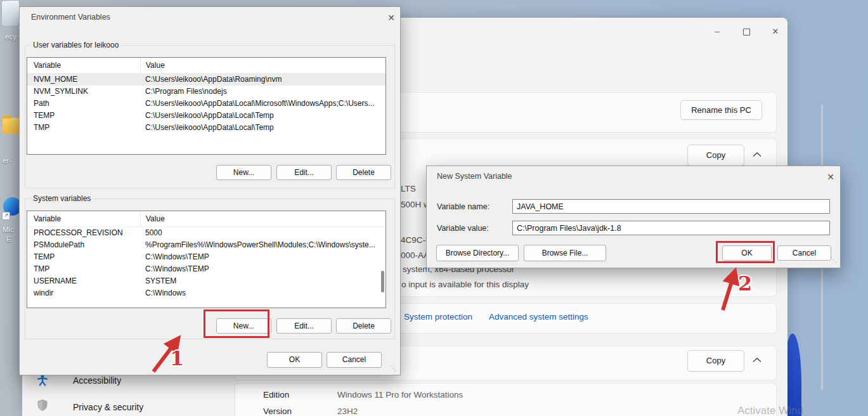 The width and height of the screenshot is (868, 416). Describe the element at coordinates (474, 176) in the screenshot. I see `dialog-title: New System Variable` at that location.